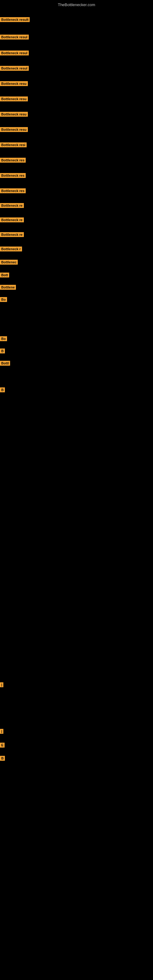 The image size is (153, 980). I want to click on bottleneck-label-9: Bottleneck res, so click(13, 160).